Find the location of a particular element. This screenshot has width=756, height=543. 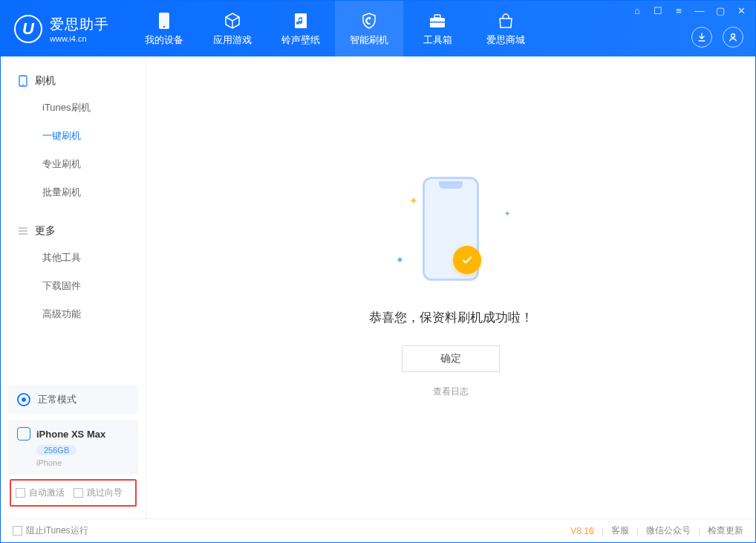

sidebar-item-itunes-flash: iTunes刷机 is located at coordinates (73, 108).